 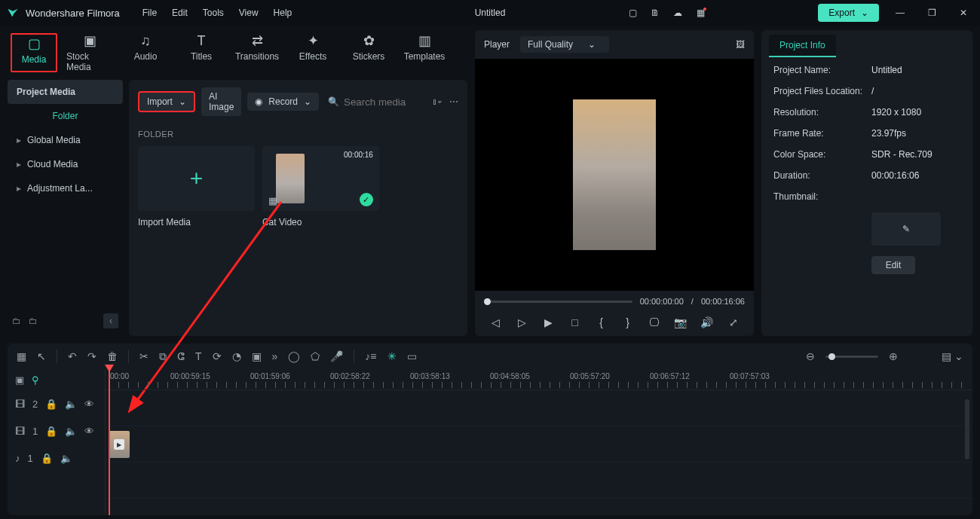 I want to click on marker-button: ⬠, so click(x=315, y=356).